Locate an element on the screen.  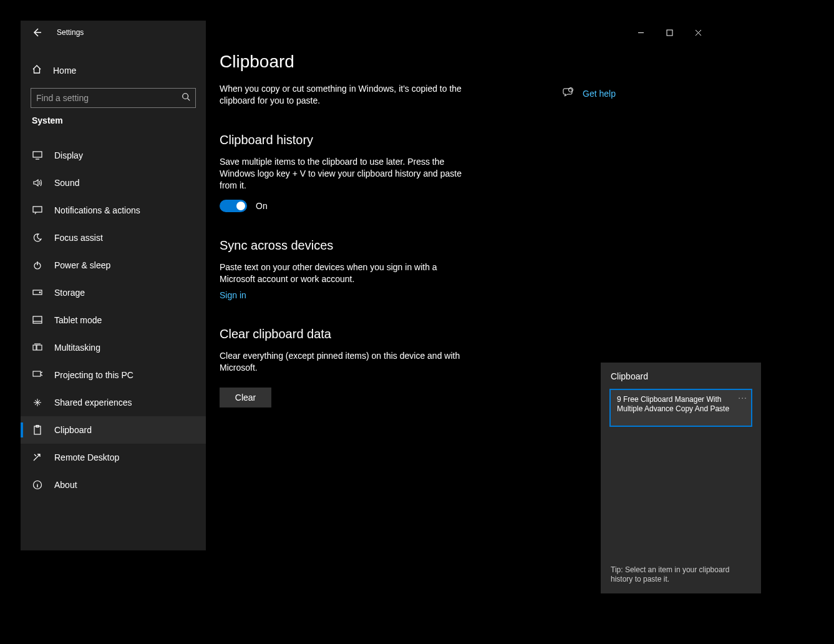
tablet-icon is located at coordinates (37, 320).